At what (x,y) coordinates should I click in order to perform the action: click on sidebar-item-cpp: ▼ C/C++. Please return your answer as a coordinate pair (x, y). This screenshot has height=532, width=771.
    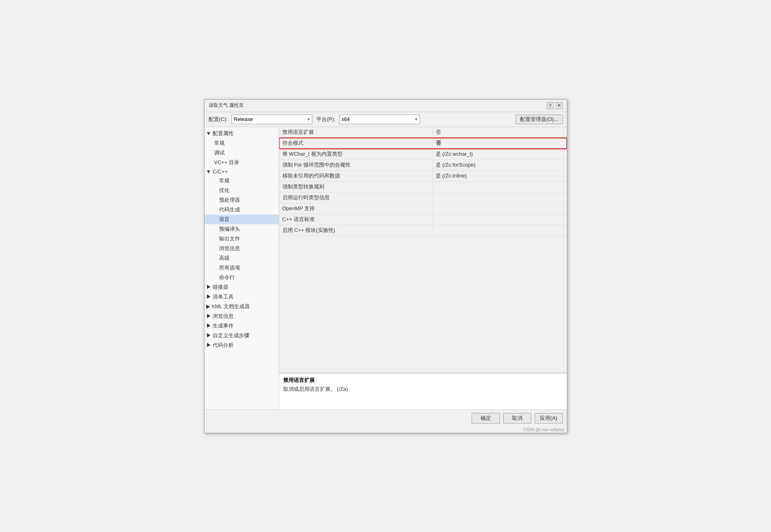
    Looking at the image, I should click on (242, 172).